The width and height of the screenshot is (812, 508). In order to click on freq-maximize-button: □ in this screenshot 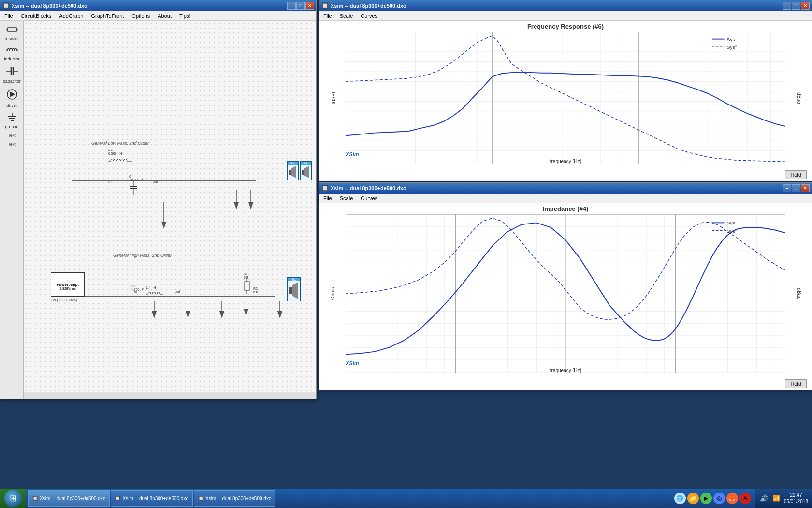, I will do `click(796, 6)`.